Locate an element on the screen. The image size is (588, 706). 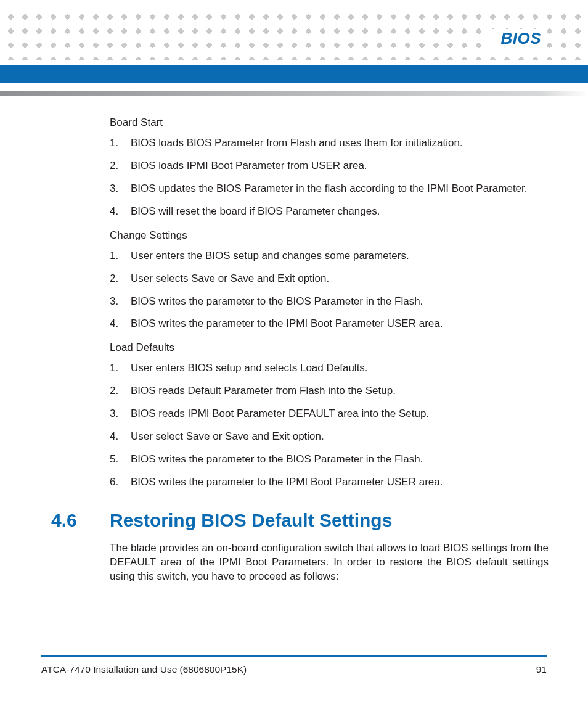
footer-row: ATCA-7470 Installation and Use (6806800P… is located at coordinates (294, 670).